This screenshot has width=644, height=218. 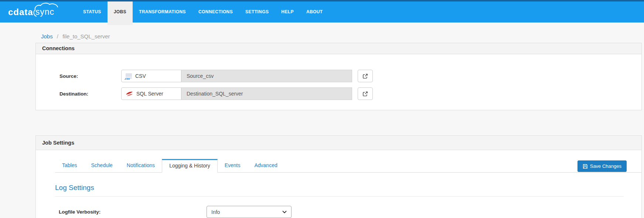 What do you see at coordinates (602, 166) in the screenshot?
I see `save-changes-button: Save Changes` at bounding box center [602, 166].